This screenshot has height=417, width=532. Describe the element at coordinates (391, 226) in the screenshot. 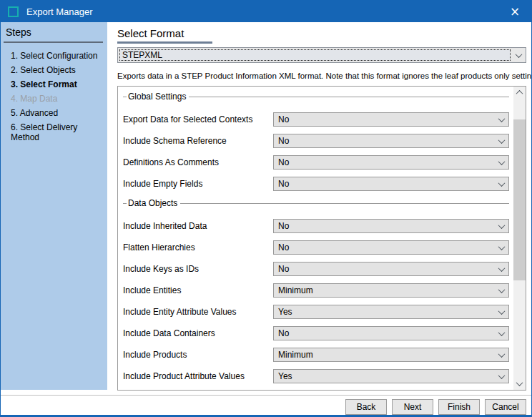

I see `select-include-inherited-data: No` at that location.